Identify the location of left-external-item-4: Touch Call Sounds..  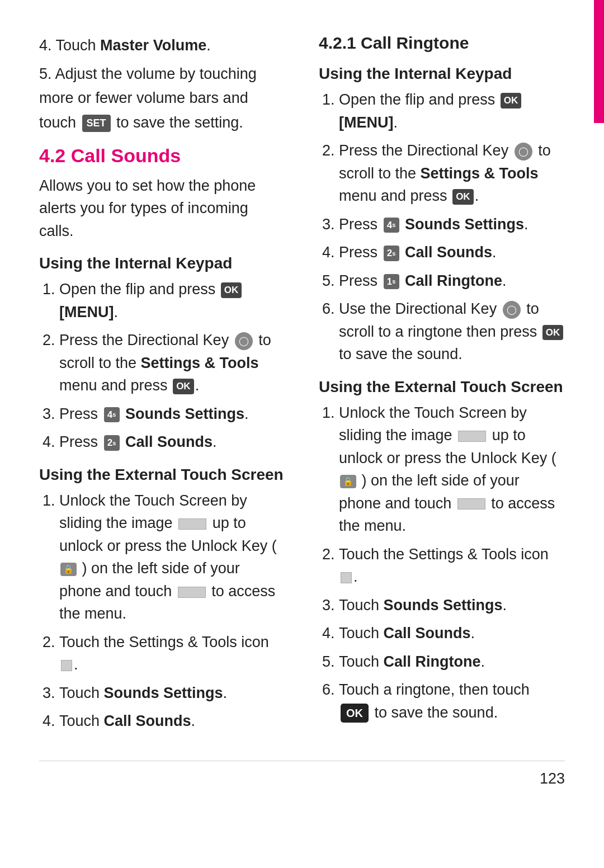
(172, 721).